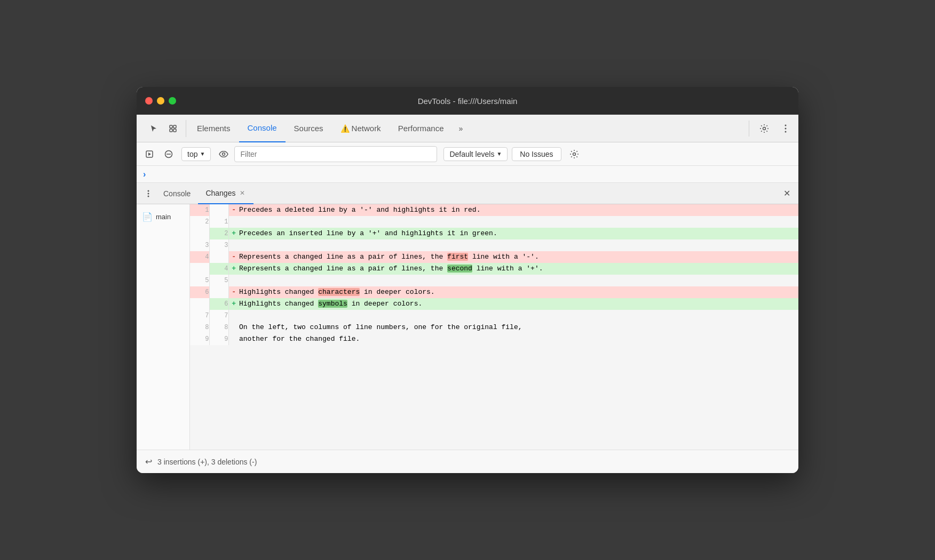  I want to click on toolbar-right, so click(768, 129).